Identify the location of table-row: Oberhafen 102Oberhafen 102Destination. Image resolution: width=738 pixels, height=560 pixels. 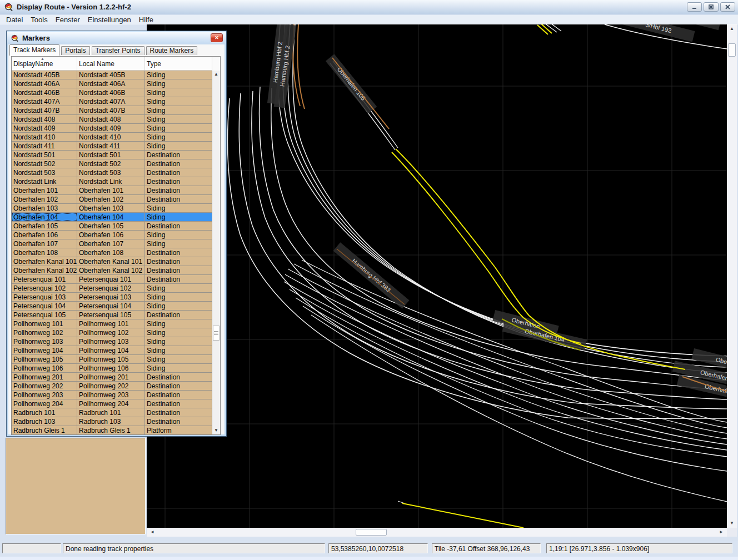
(112, 199).